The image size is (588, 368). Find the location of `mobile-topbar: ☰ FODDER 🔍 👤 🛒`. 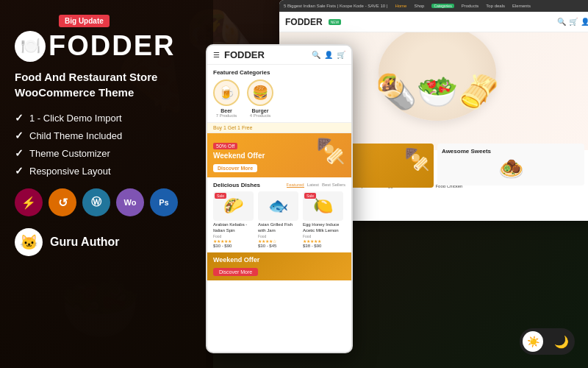

mobile-topbar: ☰ FODDER 🔍 👤 🛒 is located at coordinates (279, 55).